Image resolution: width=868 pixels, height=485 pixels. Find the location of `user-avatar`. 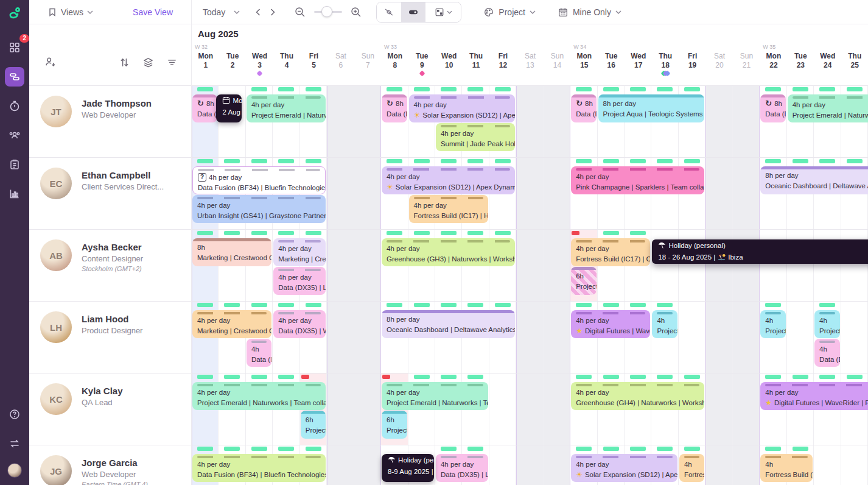

user-avatar is located at coordinates (15, 470).